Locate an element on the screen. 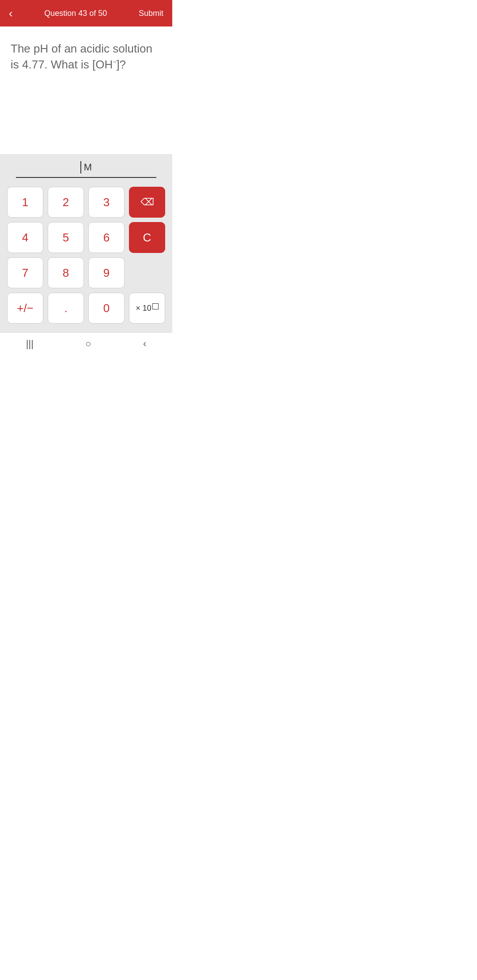  key-9: 9 is located at coordinates (106, 273).